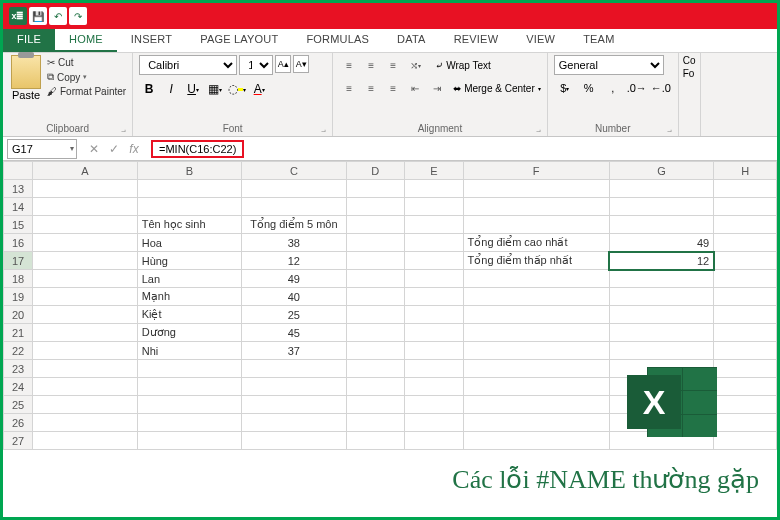 Image resolution: width=780 pixels, height=520 pixels. Describe the element at coordinates (536, 387) in the screenshot. I see `cell-F24` at that location.